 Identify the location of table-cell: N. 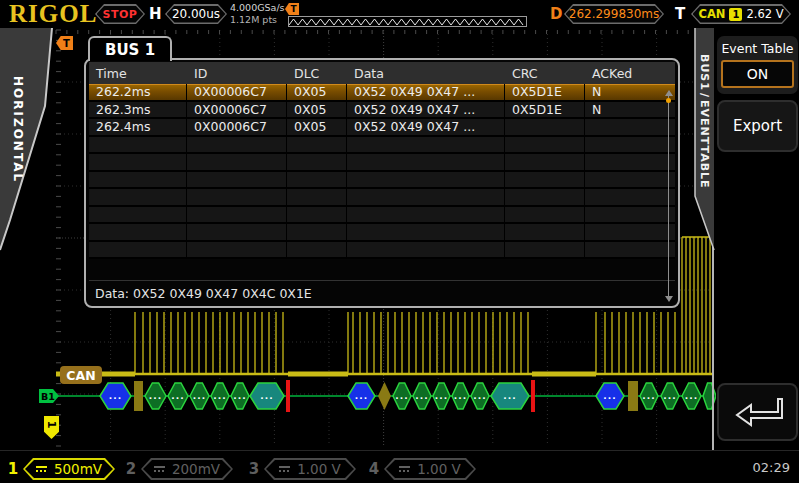
(630, 110).